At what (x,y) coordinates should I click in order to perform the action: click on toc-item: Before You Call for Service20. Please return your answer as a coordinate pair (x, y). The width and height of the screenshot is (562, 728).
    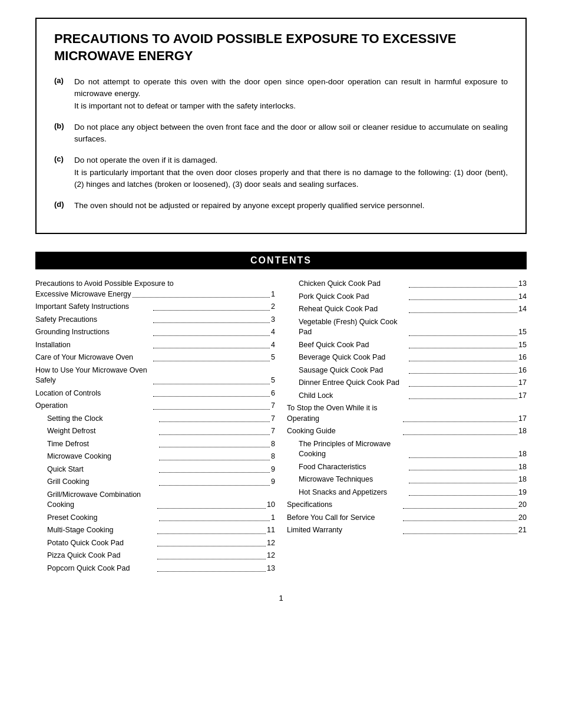
    Looking at the image, I should click on (406, 518).